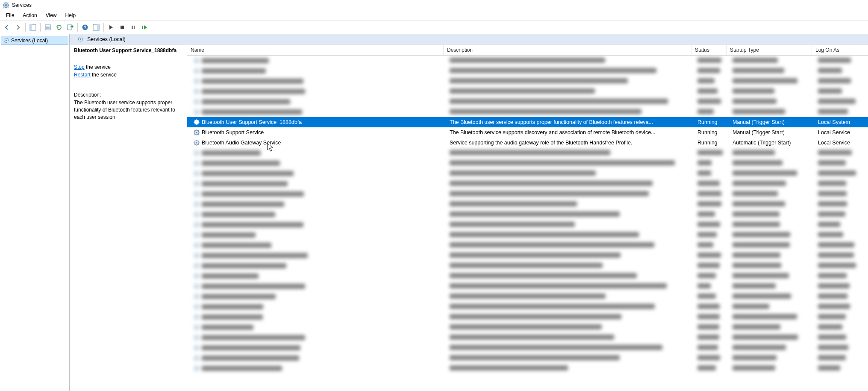  What do you see at coordinates (18, 27) in the screenshot?
I see `forward-button` at bounding box center [18, 27].